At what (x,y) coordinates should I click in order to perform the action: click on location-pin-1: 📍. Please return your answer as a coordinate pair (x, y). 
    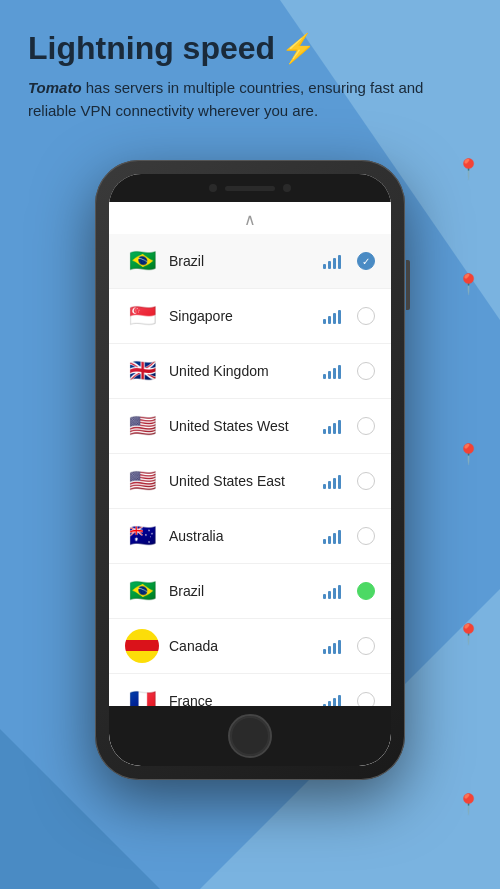
    Looking at the image, I should click on (468, 169).